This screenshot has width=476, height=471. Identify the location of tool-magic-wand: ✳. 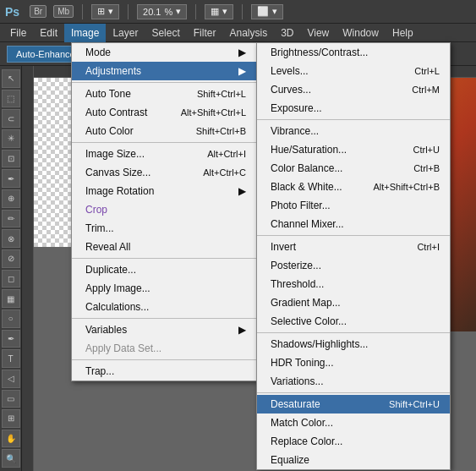
(11, 139).